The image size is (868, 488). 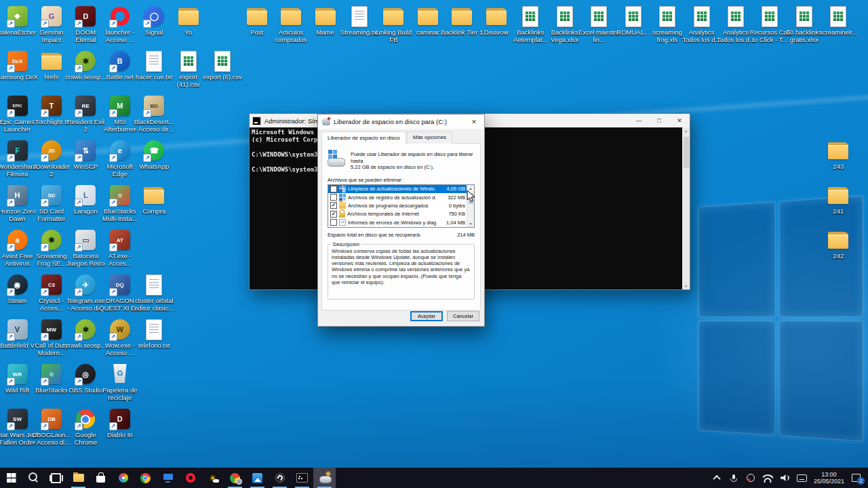 What do you see at coordinates (189, 26) in the screenshot?
I see `desktop-icon: Yo` at bounding box center [189, 26].